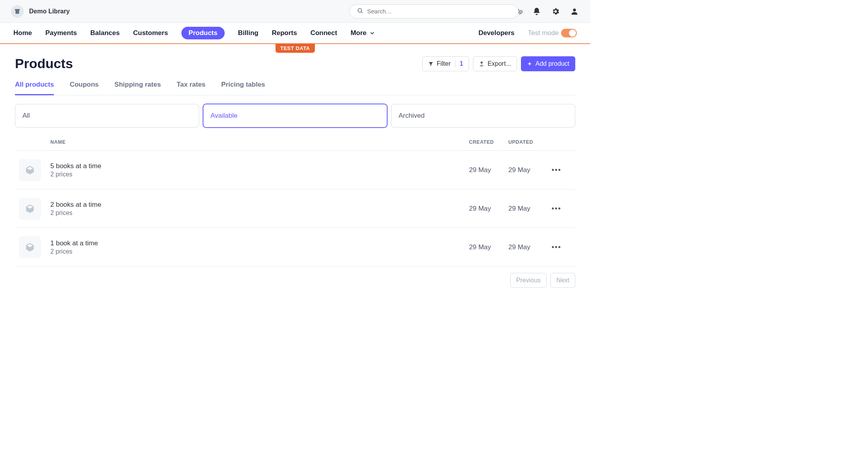 This screenshot has height=456, width=868. What do you see at coordinates (295, 145) in the screenshot?
I see `table-head: NAME CREATED UPDATED` at bounding box center [295, 145].